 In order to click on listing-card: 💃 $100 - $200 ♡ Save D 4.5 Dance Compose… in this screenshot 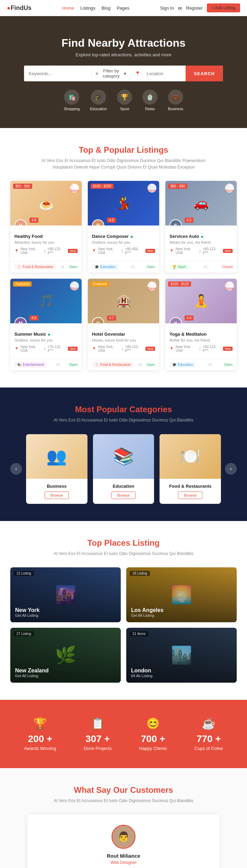, I will do `click(124, 227)`.